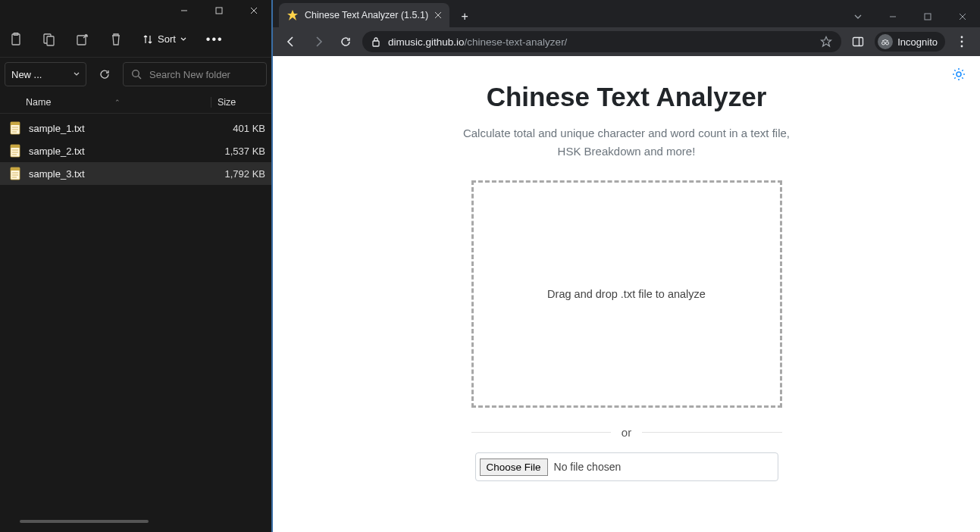 The height and width of the screenshot is (532, 980). Describe the element at coordinates (928, 17) in the screenshot. I see `browser-maximize-button` at that location.